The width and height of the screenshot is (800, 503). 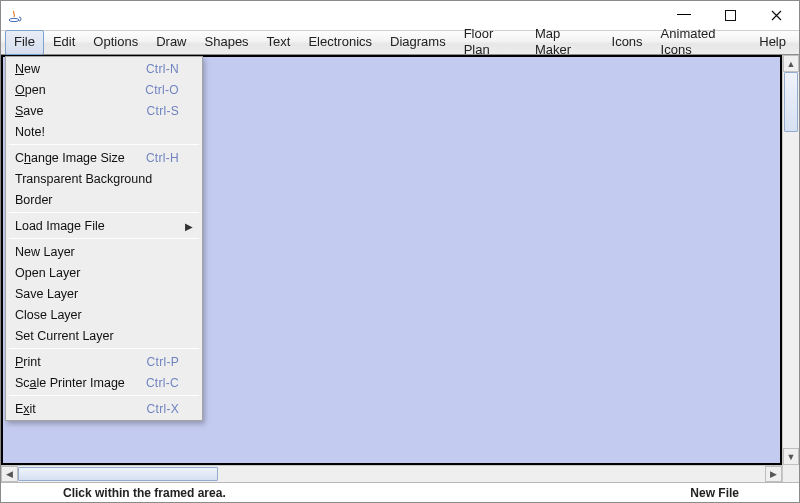 I want to click on file-menu-note: Note!, so click(x=104, y=132).